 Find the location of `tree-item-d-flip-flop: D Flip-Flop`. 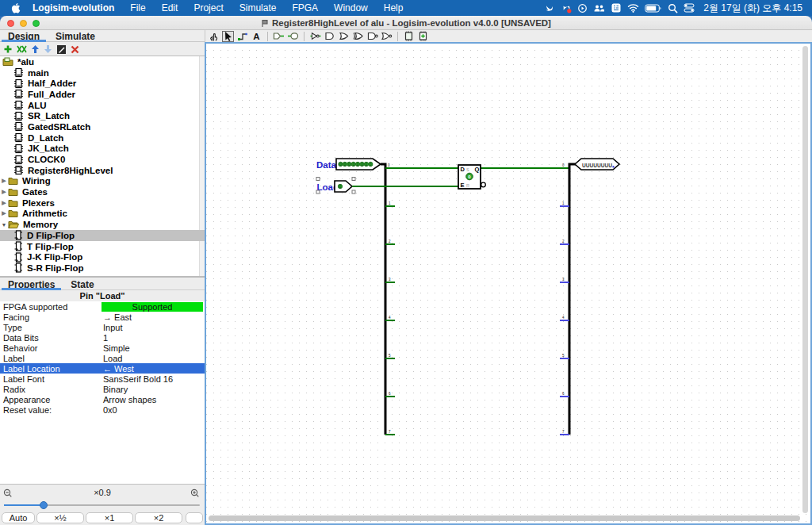

tree-item-d-flip-flop: D Flip-Flop is located at coordinates (102, 236).